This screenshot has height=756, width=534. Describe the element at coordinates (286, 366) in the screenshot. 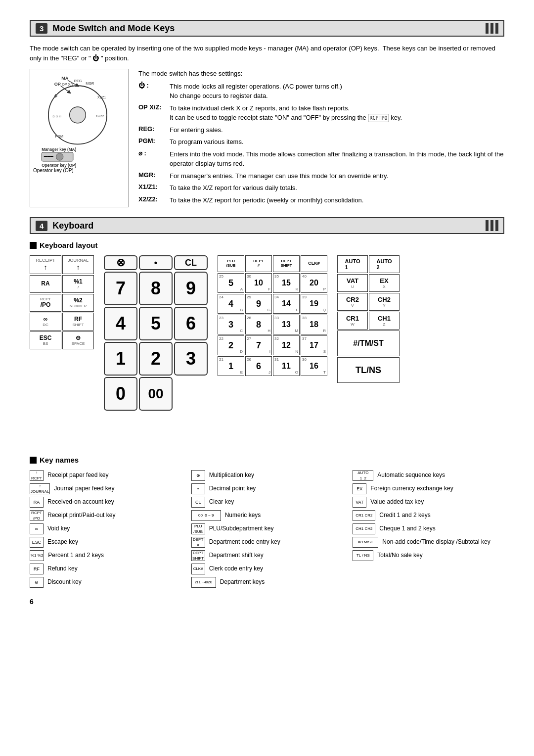

I see `dept-11: 3111O` at that location.